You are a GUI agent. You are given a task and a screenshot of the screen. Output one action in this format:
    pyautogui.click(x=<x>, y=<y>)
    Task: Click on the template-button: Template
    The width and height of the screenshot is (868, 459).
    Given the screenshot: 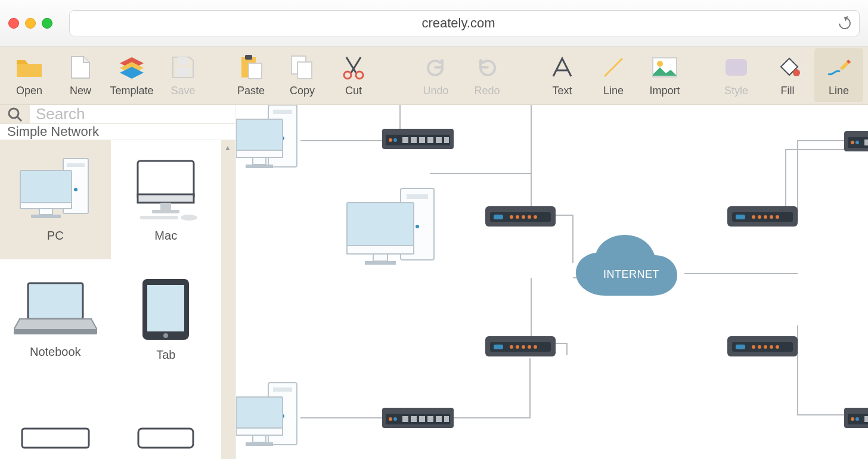 What is the action you would take?
    pyautogui.click(x=132, y=75)
    